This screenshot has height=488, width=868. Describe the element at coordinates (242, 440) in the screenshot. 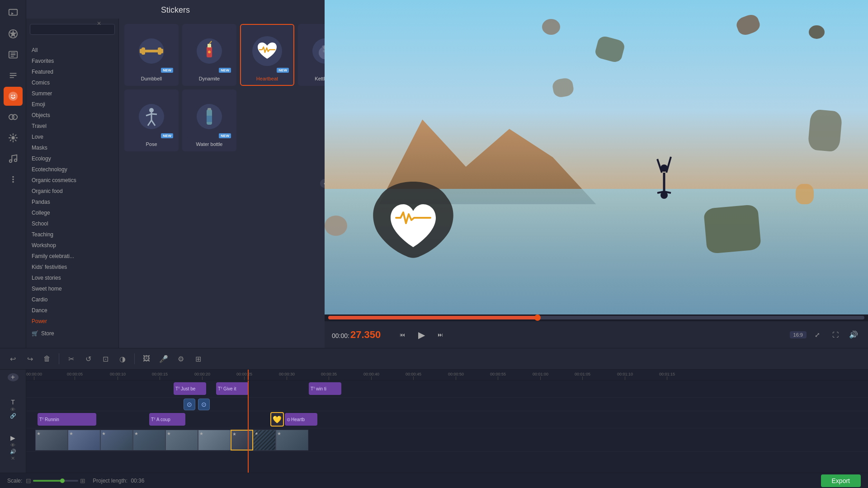

I see `video-thumb-7-selected: ★` at that location.